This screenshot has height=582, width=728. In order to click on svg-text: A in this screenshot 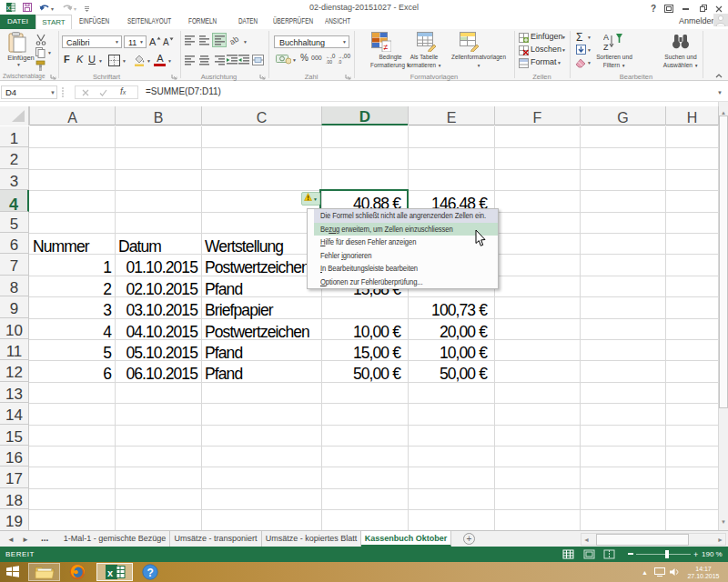, I will do `click(606, 37)`.